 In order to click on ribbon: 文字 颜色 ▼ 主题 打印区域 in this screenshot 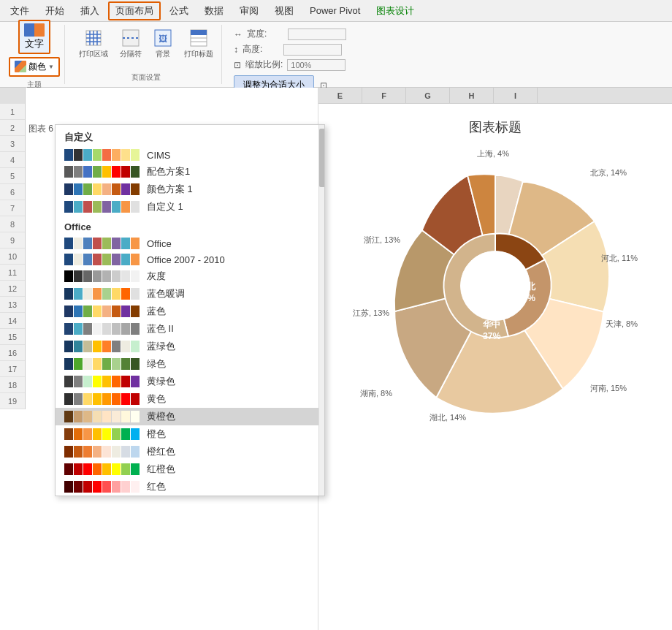, I will do `click(336, 55)`.